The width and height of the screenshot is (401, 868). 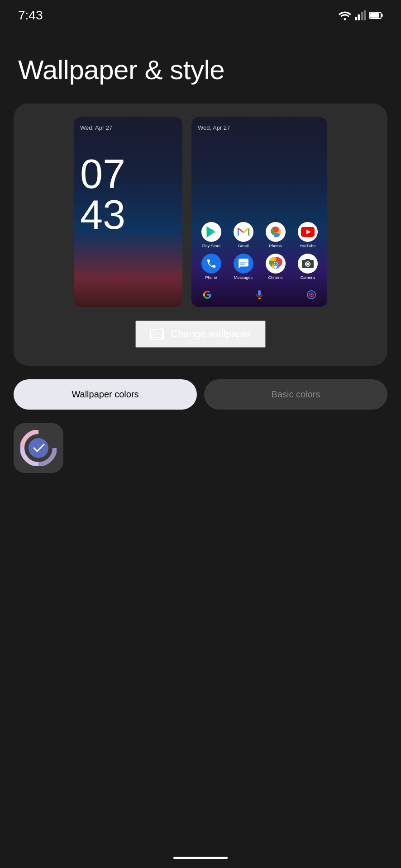 What do you see at coordinates (360, 15) in the screenshot?
I see `signal-icon` at bounding box center [360, 15].